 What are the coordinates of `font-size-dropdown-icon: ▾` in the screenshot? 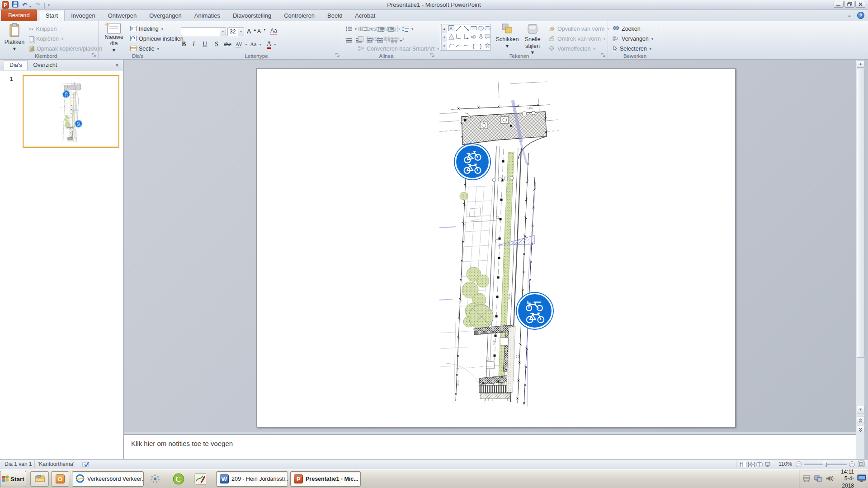 It's located at (241, 32).